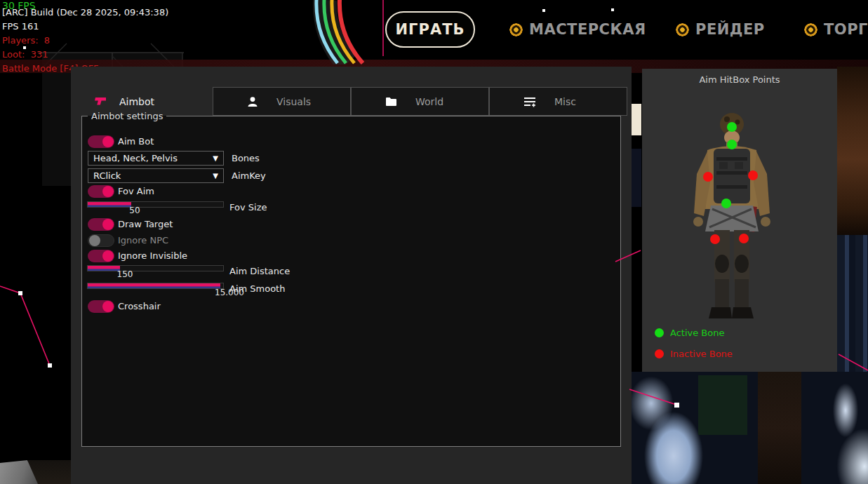 This screenshot has width=868, height=484. What do you see at coordinates (853, 151) in the screenshot?
I see `background-rust-wall` at bounding box center [853, 151].